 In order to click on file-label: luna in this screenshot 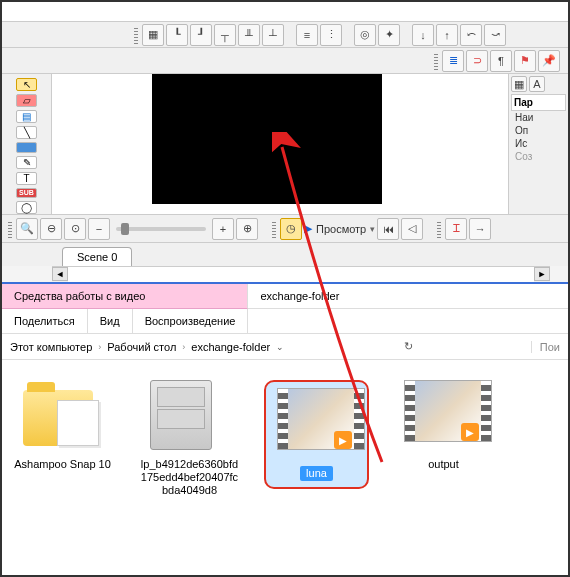, I will do `click(316, 474)`.